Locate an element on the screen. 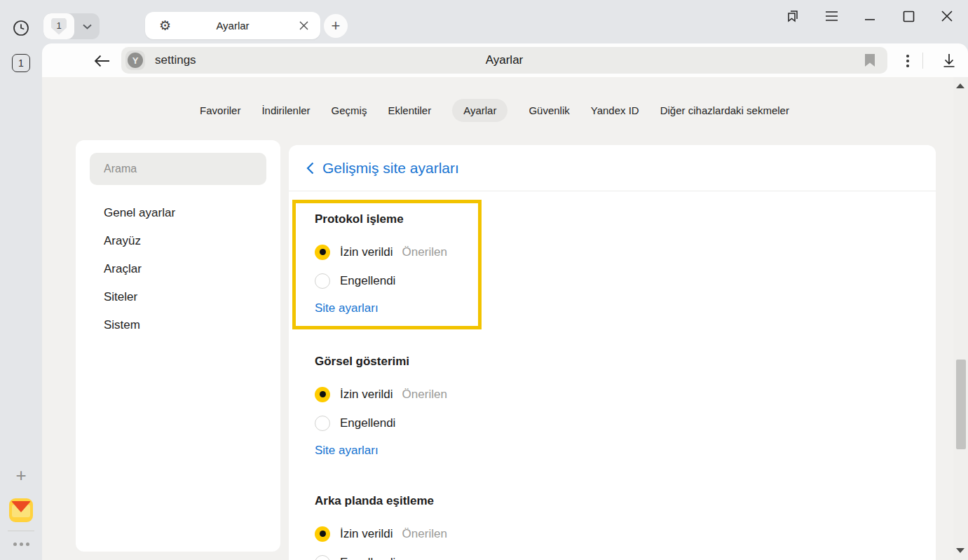  tab-close-icon is located at coordinates (304, 26).